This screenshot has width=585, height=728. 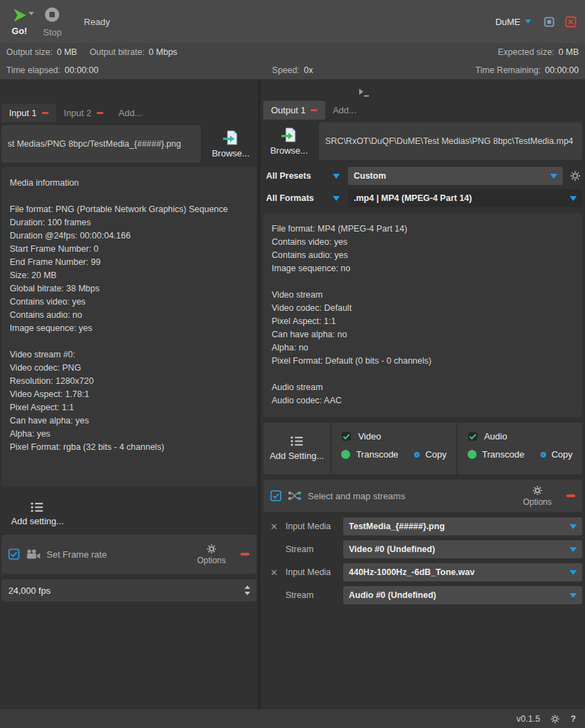 What do you see at coordinates (463, 595) in the screenshot?
I see `stream-select: Audio #0 (Undefined)` at bounding box center [463, 595].